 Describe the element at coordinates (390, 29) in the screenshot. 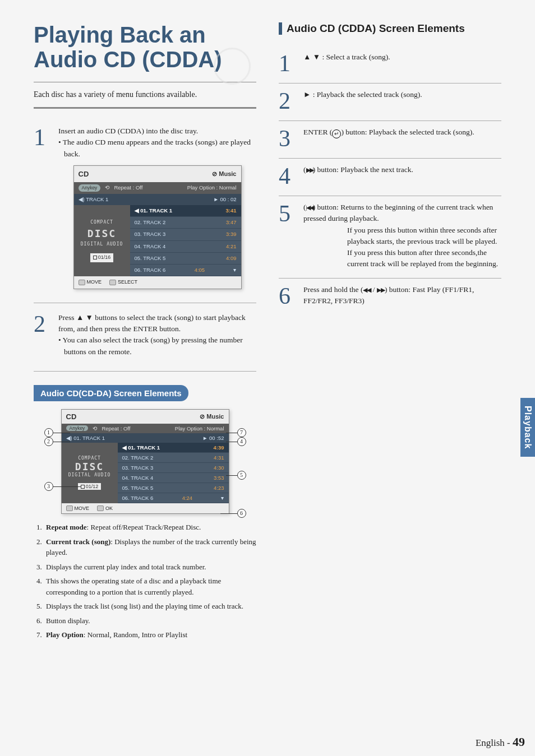

I see `right-section-heading: Audio CD (CDDA) Screen Elements` at that location.